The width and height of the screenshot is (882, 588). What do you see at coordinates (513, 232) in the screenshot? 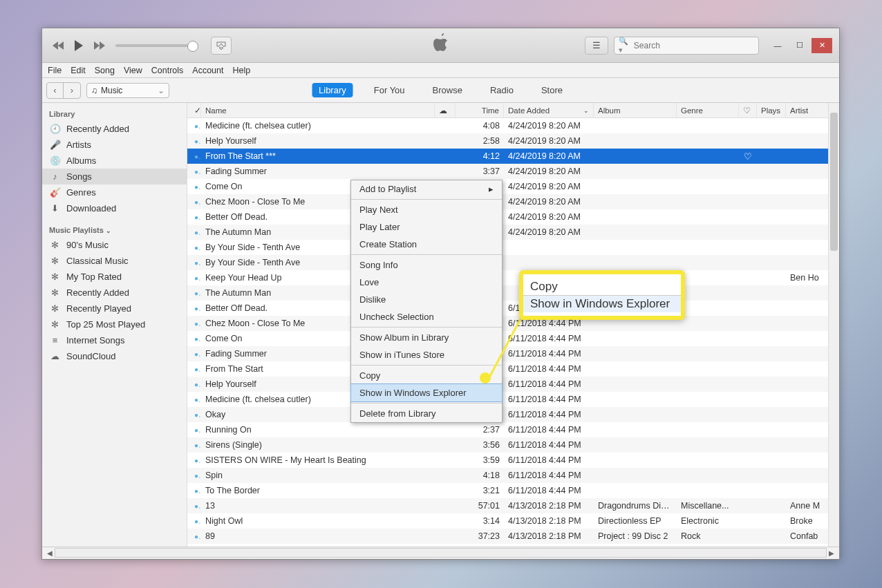
I see `table-row: ●The Autumn Man3:154/24/2019 8:20 AM` at bounding box center [513, 232].